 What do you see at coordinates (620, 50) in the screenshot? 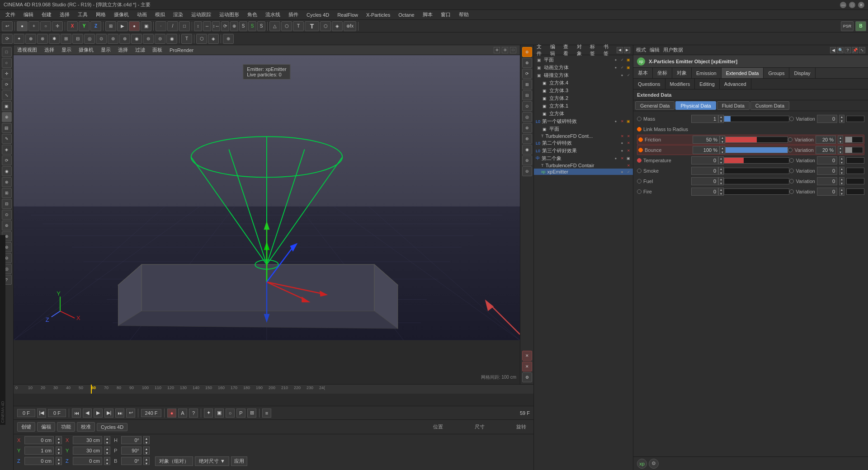
I see `scene-nav-prev: ◀` at bounding box center [620, 50].